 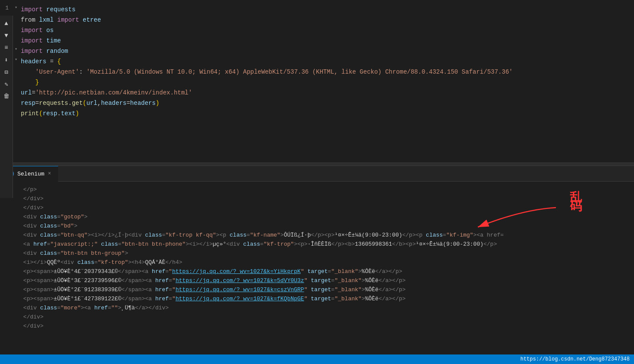 What do you see at coordinates (327, 82) in the screenshot?
I see `line-content-8: }` at bounding box center [327, 82].